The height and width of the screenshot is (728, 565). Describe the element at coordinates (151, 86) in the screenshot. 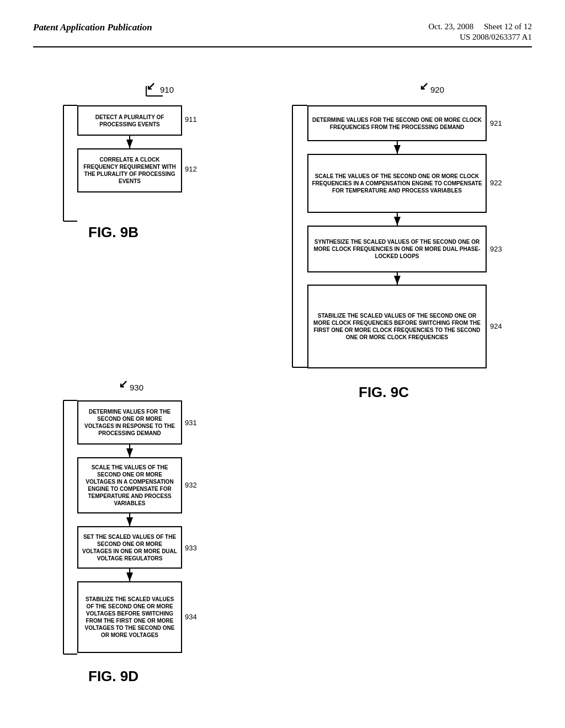

I see `arrow-910: ↙` at that location.